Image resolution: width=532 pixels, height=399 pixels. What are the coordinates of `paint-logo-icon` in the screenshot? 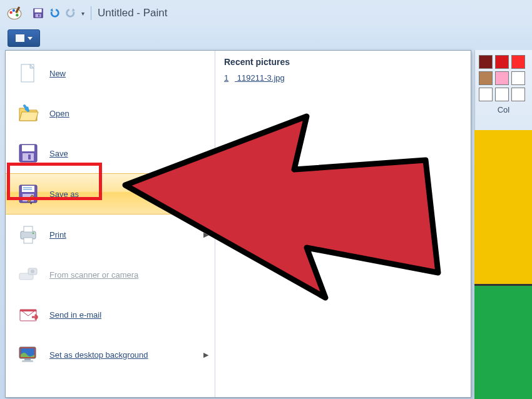 It's located at (14, 13).